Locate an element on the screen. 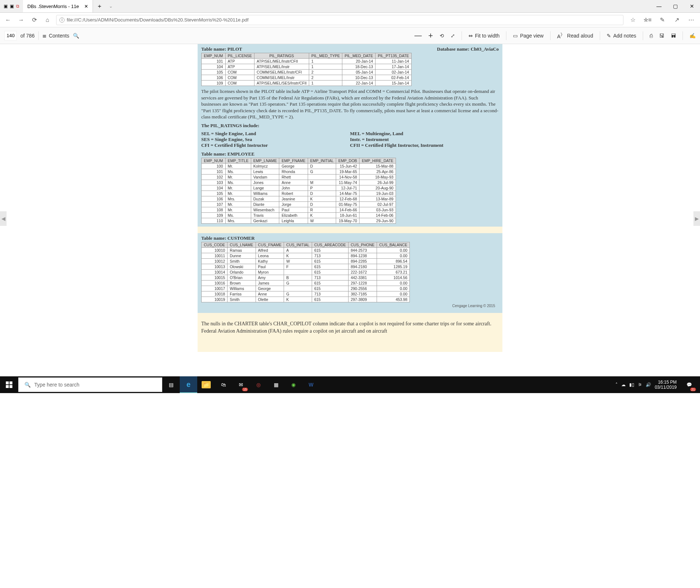 Image resolution: width=700 pixels, height=588 pixels. customer-table: CUS_CODECUS_LNAMECUS_FNAMECUS_INITIALCUS… is located at coordinates (306, 272).